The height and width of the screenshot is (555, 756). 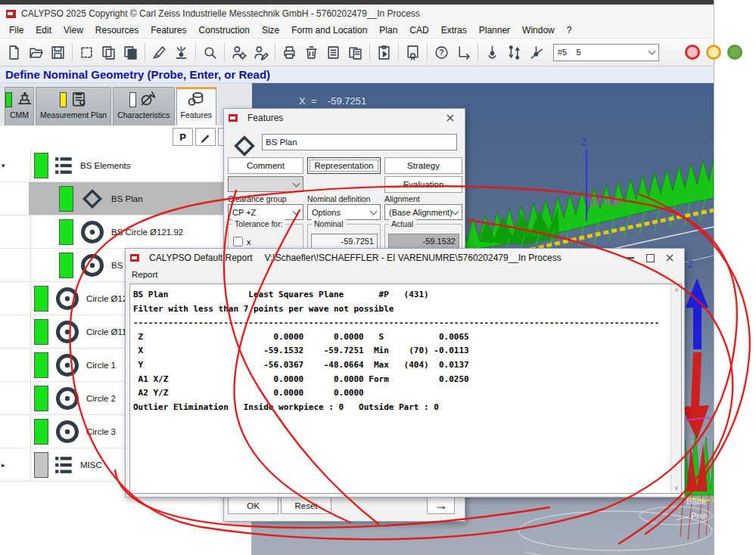 I want to click on clearance-group-select: CP +Z, so click(x=266, y=212).